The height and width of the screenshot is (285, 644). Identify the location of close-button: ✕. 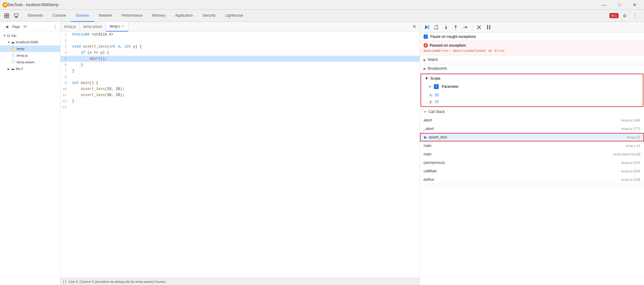
(635, 5).